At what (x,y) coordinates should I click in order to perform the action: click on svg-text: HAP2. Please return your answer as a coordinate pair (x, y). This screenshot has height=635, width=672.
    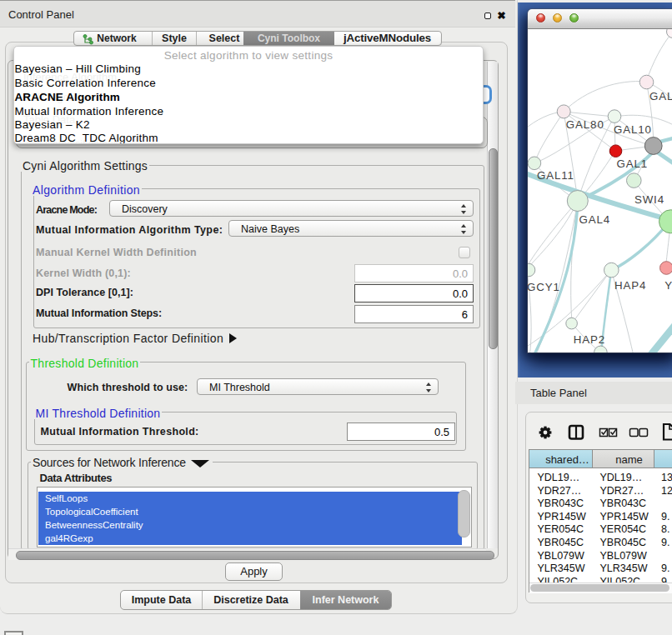
    Looking at the image, I should click on (589, 340).